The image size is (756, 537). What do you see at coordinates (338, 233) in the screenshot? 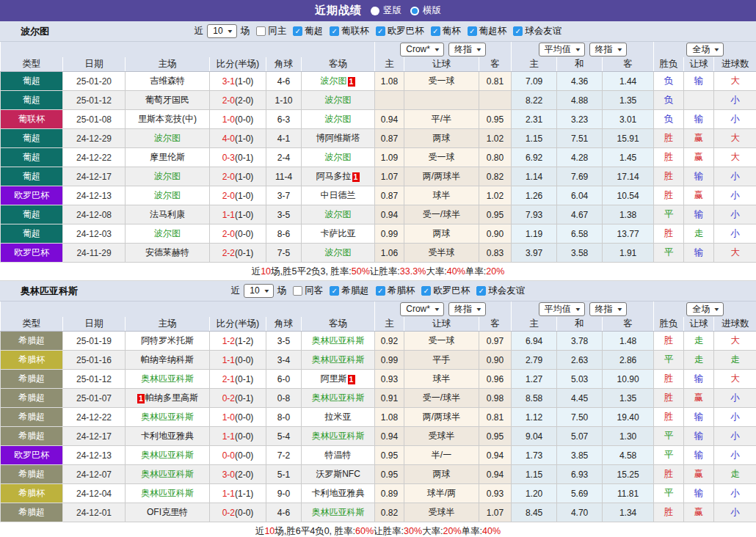
I see `team-link: 卡萨比亚` at bounding box center [338, 233].